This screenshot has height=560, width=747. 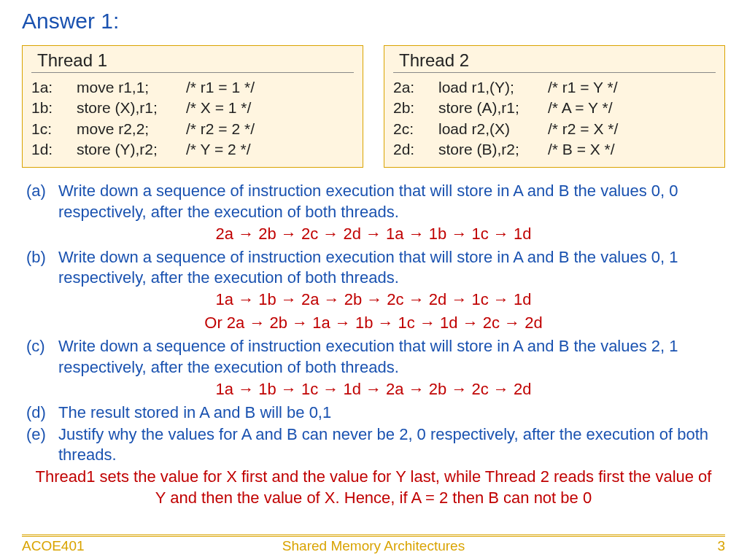 I want to click on question-d-label: (d), so click(x=40, y=413).